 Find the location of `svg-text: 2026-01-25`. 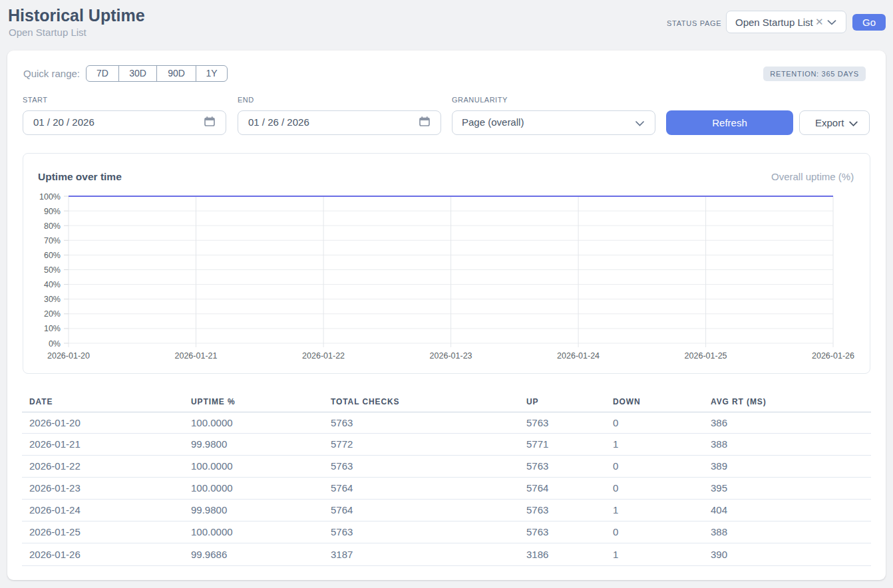

svg-text: 2026-01-25 is located at coordinates (706, 356).